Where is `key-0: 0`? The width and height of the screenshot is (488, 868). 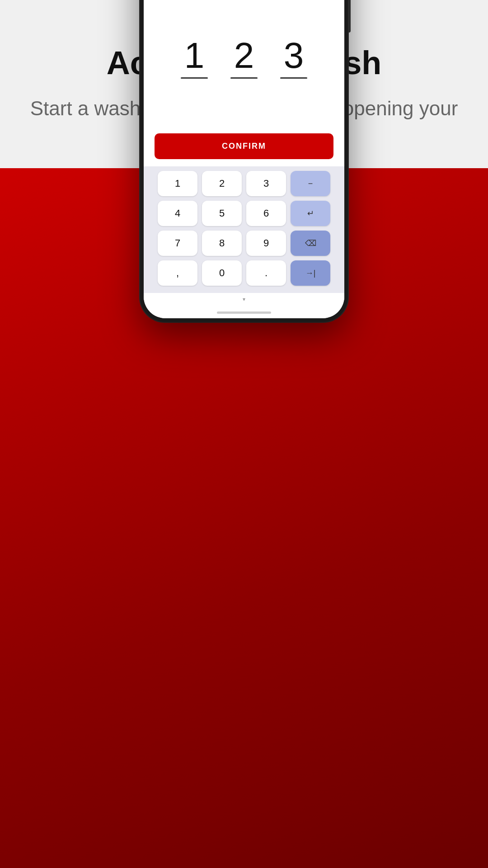 key-0: 0 is located at coordinates (222, 273).